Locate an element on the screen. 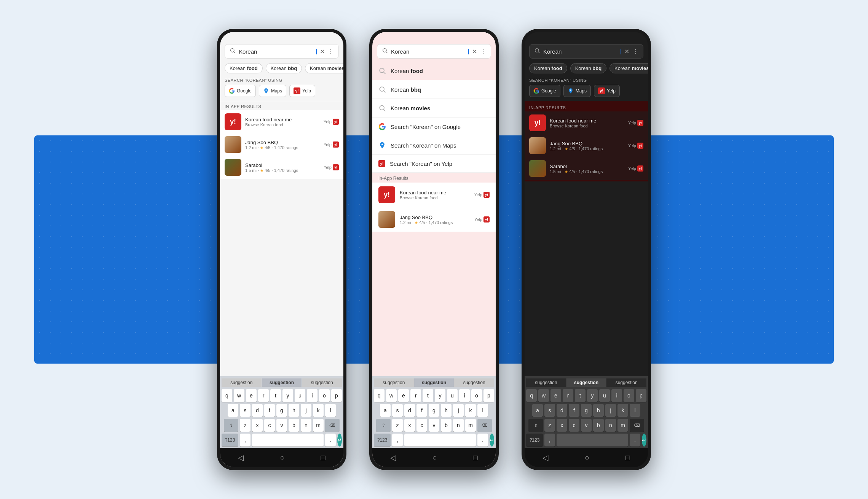 The width and height of the screenshot is (868, 499). key-num: ?123 is located at coordinates (230, 440).